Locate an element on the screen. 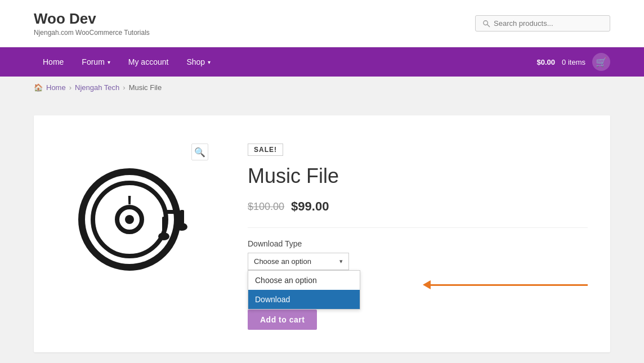  music-file-icon: ! is located at coordinates (135, 217).